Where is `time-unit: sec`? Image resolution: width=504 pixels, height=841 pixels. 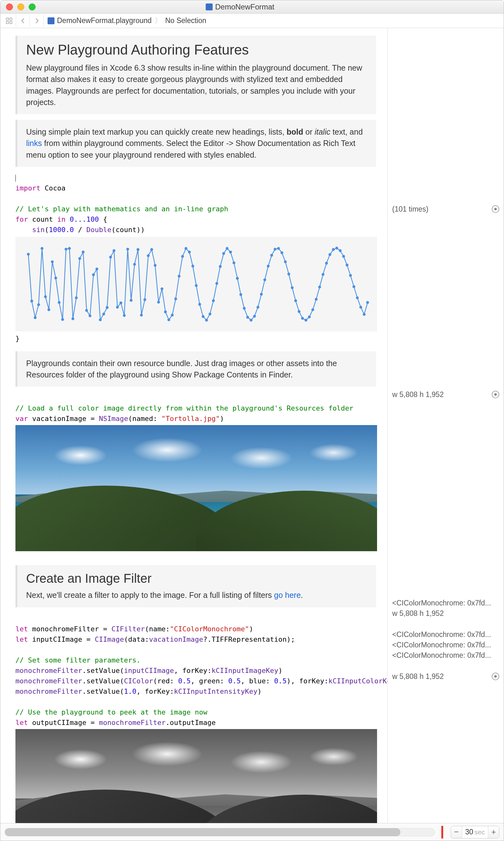 time-unit: sec is located at coordinates (480, 832).